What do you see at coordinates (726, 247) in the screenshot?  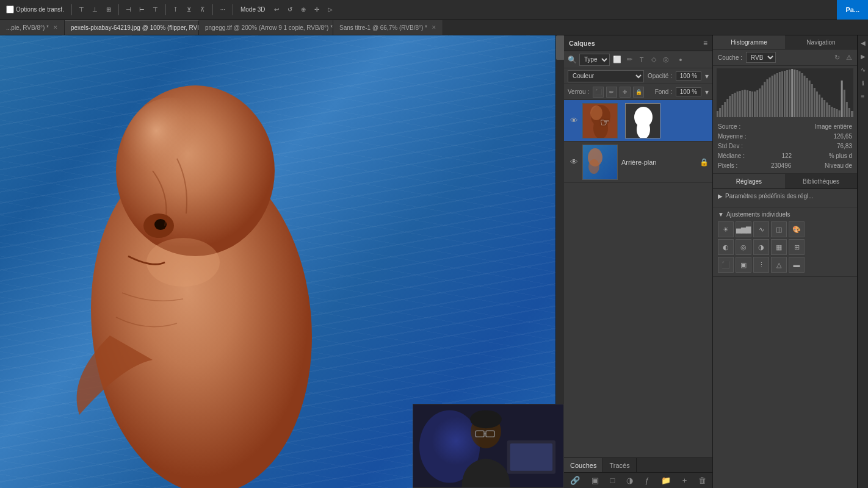 I see `hsl-icon-btn: ◐` at bounding box center [726, 247].